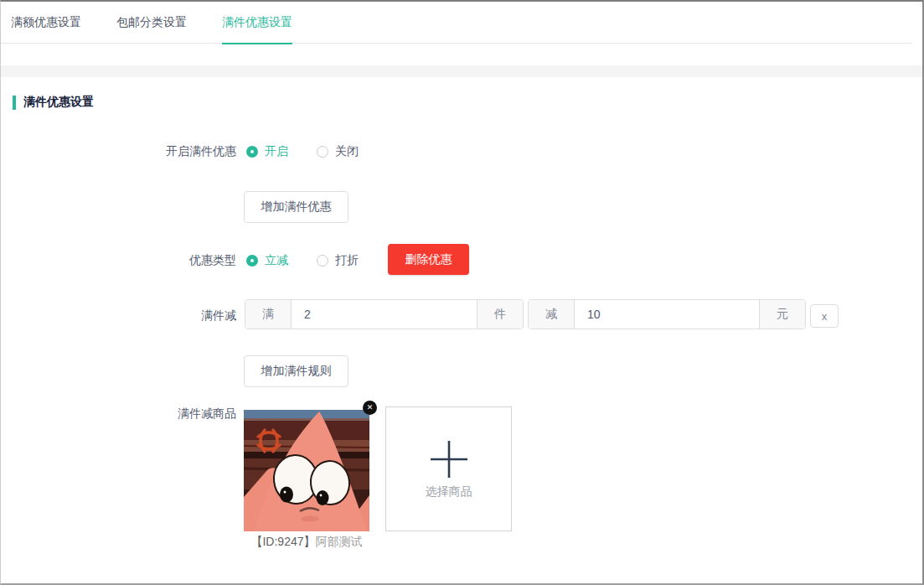 Image resolution: width=924 pixels, height=585 pixels. Describe the element at coordinates (152, 23) in the screenshot. I see `tab-free-shipping-category: 包邮分类设置` at that location.